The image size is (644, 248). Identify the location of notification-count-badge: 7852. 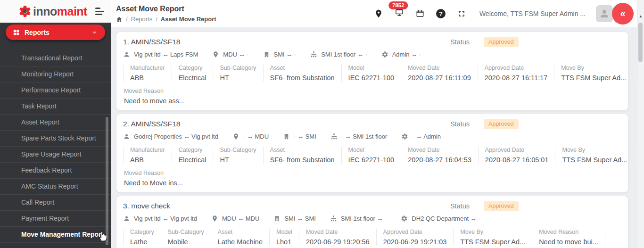
(398, 6).